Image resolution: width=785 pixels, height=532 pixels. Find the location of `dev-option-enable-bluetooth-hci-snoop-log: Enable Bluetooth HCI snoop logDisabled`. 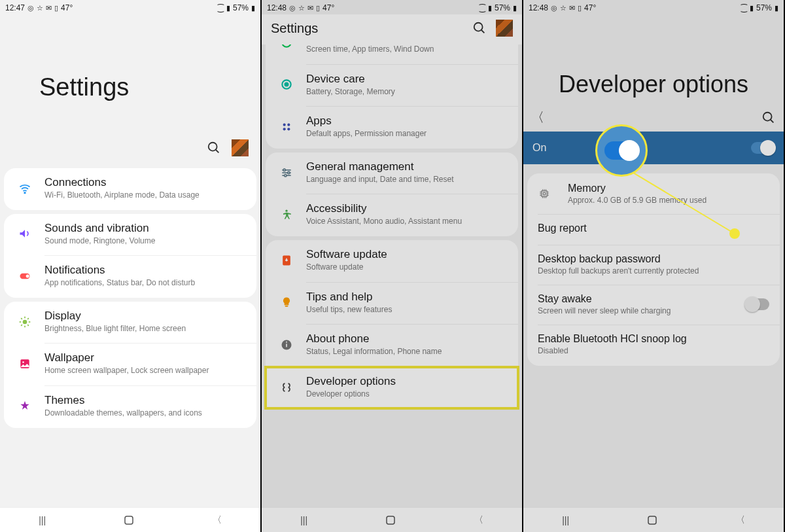

dev-option-enable-bluetooth-hci-snoop-log: Enable Bluetooth HCI snoop logDisabled is located at coordinates (654, 345).